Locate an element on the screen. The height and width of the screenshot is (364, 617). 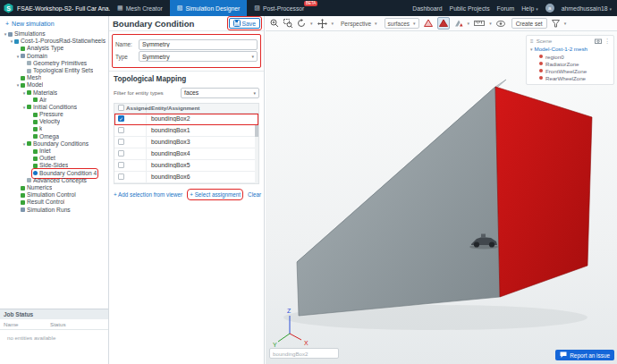
filter-options-caret: ▾ is located at coordinates (565, 23).